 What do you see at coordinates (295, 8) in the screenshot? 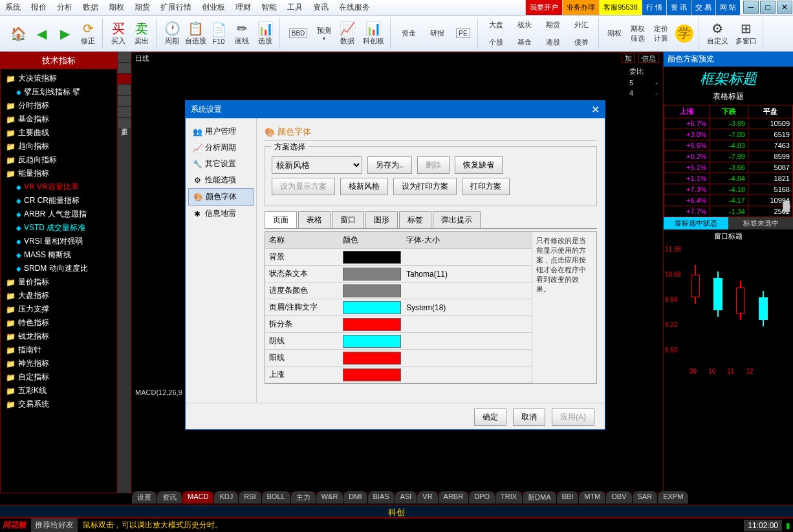
I see `menu-tools: 工具` at bounding box center [295, 8].